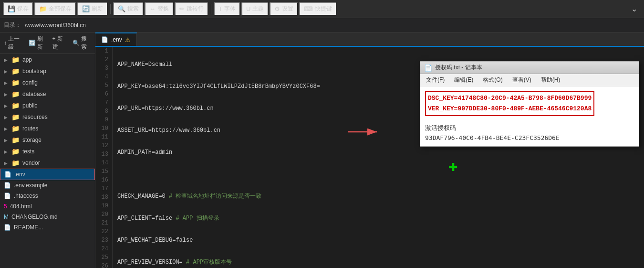  Describe the element at coordinates (48, 185) in the screenshot. I see `sidebar-item-env-example: 📄 .env.example` at that location.